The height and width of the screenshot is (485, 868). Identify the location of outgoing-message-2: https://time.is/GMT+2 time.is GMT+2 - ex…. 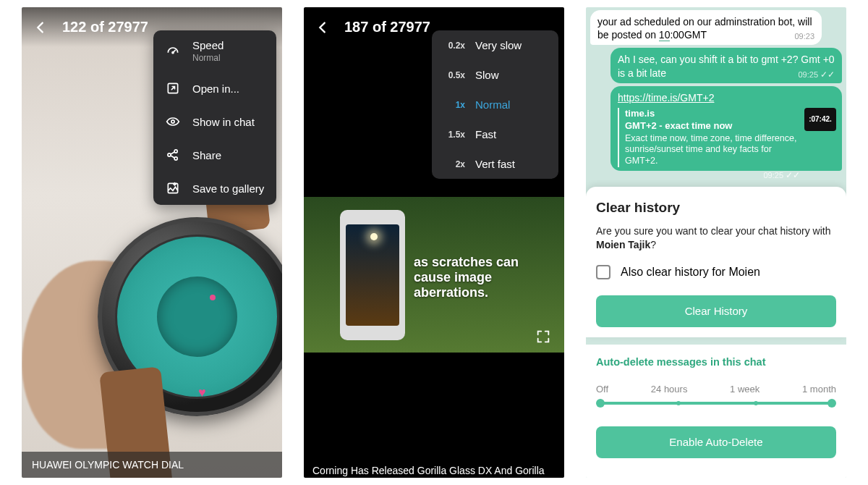
(726, 129).